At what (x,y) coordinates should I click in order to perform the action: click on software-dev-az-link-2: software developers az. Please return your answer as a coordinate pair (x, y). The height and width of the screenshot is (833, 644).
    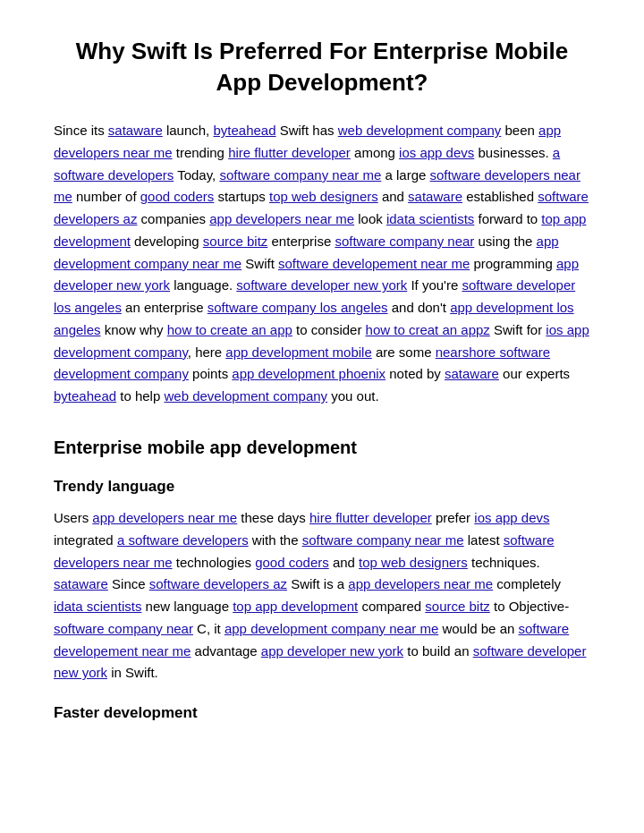
    Looking at the image, I should click on (218, 583).